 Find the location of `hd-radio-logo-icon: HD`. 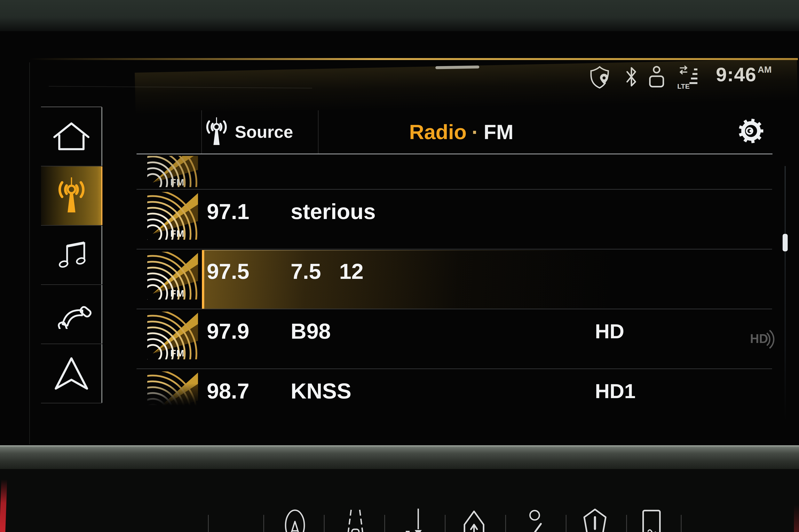

hd-radio-logo-icon: HD is located at coordinates (763, 339).